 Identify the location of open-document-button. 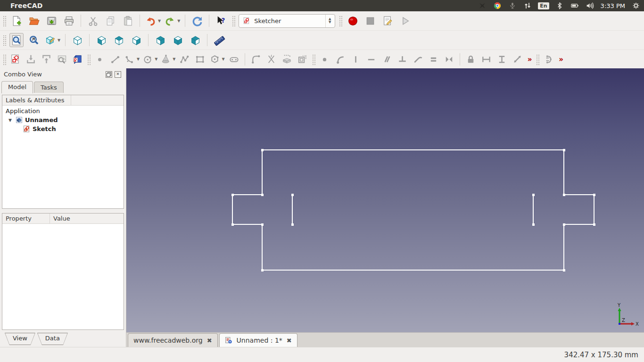
(34, 21).